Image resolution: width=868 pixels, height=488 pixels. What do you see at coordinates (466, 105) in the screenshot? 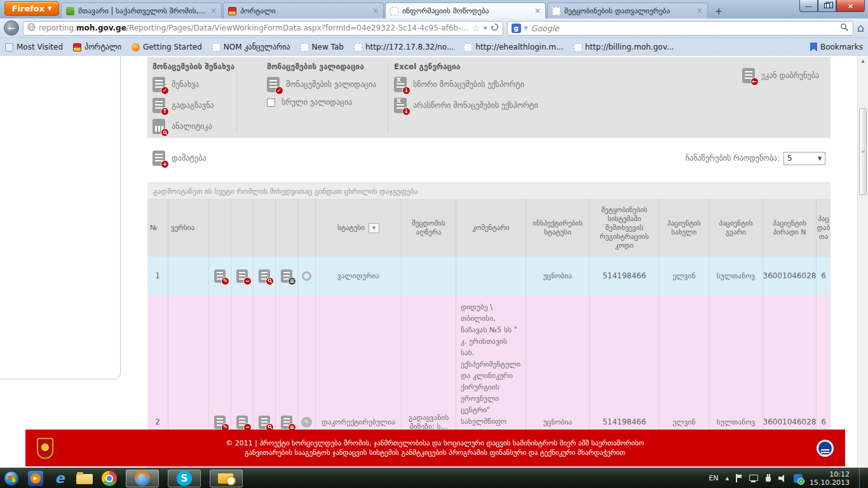
I see `export-invalid-button: ↓ არასწორი მონაცემების ექსპორტი` at bounding box center [466, 105].